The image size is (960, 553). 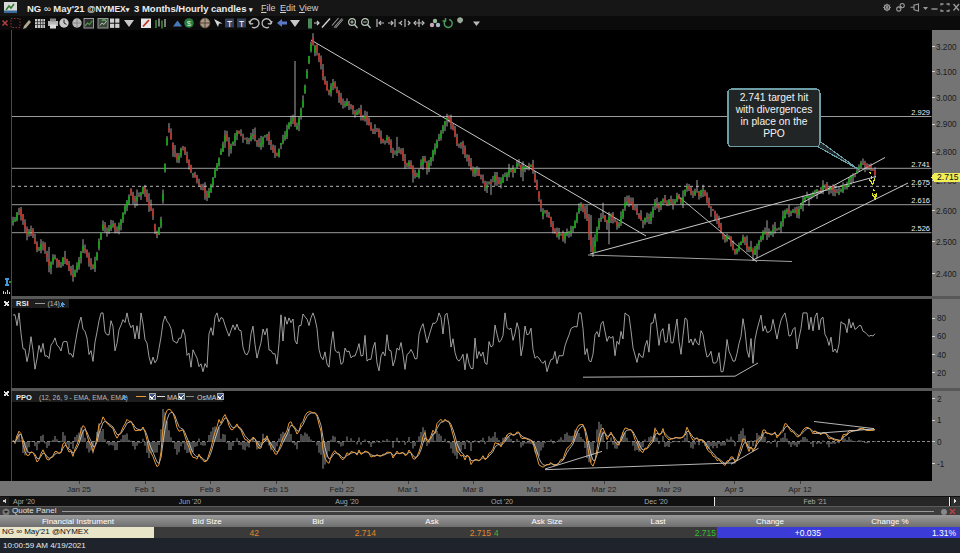 I want to click on svg-text: in place on the, so click(x=774, y=122).